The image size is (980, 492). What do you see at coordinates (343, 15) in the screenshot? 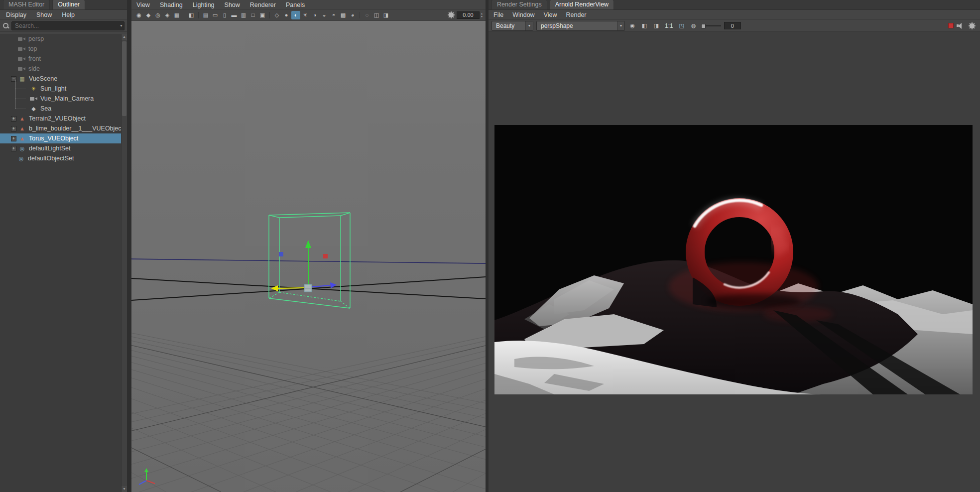
I see `multisample-icon: ▩` at bounding box center [343, 15].